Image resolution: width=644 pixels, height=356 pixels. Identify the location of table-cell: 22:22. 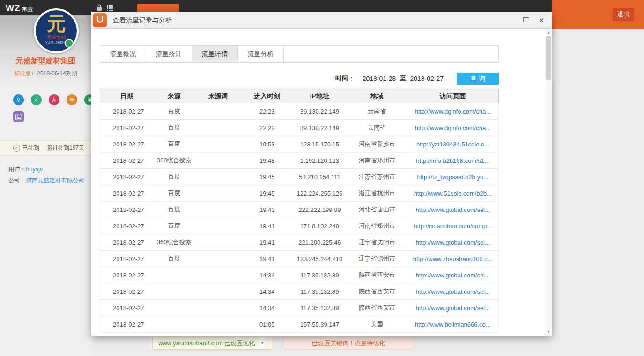
(267, 128).